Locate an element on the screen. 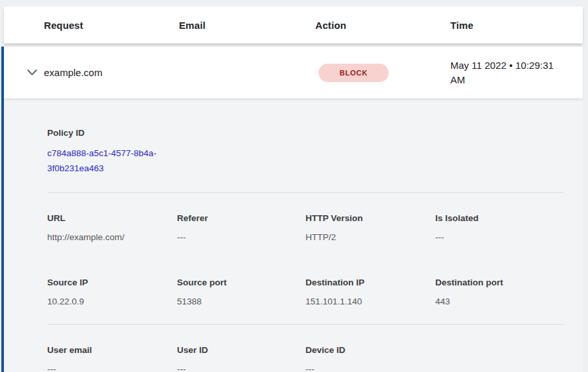 The width and height of the screenshot is (588, 372). url-field: URL http://example.com/ is located at coordinates (112, 228).